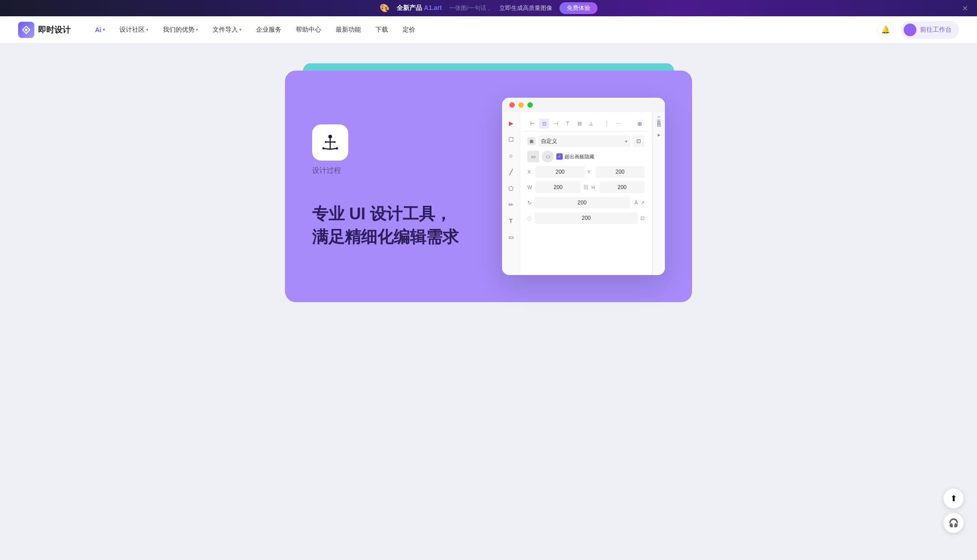 The image size is (977, 560). I want to click on w-input: 200, so click(558, 187).